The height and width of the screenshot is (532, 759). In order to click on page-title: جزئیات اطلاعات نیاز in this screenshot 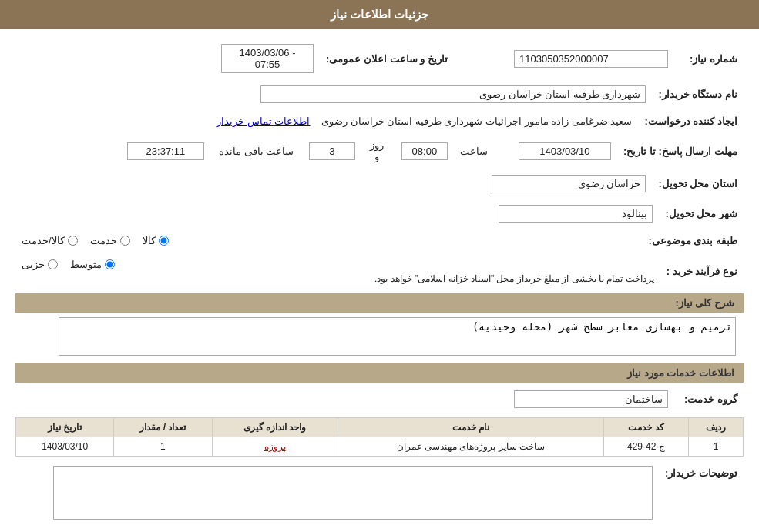, I will do `click(379, 14)`.